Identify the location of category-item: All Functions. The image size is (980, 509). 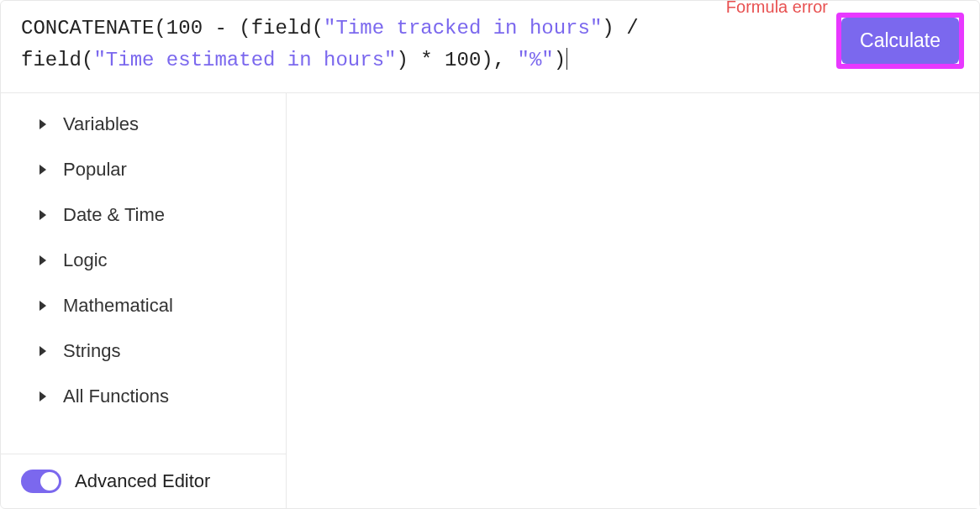
(143, 396).